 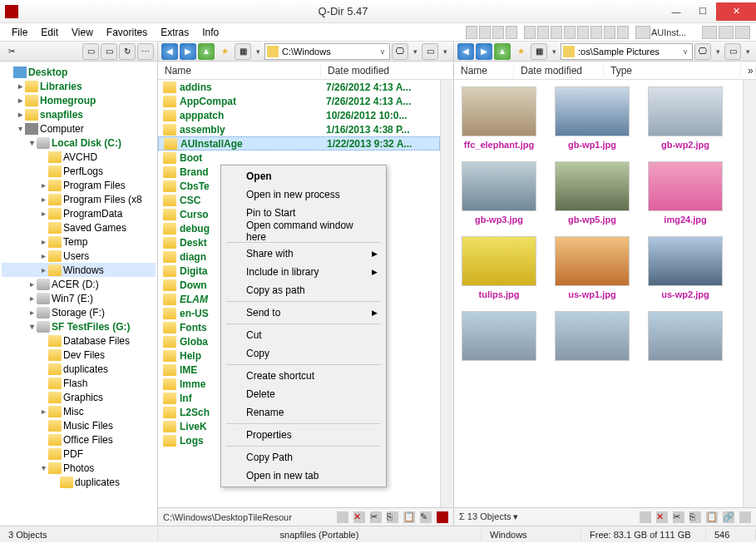 I want to click on tree-node: PDF, so click(x=78, y=454).